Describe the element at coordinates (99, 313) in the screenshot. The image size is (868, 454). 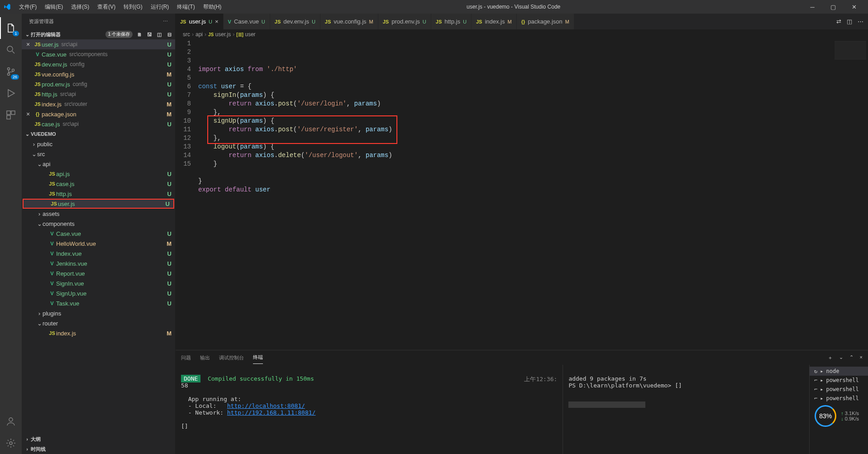
I see `folder-item: ›plugins` at that location.